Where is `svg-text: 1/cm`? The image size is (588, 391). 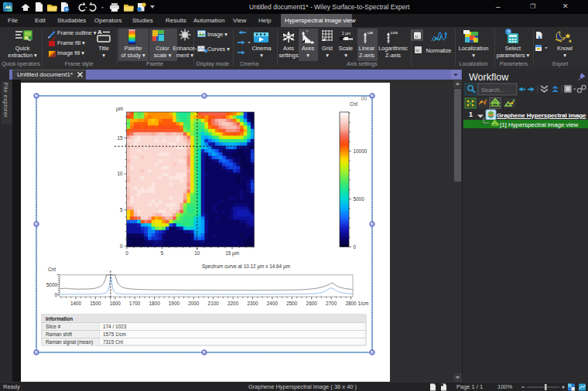 svg-text: 1/cm is located at coordinates (364, 303).